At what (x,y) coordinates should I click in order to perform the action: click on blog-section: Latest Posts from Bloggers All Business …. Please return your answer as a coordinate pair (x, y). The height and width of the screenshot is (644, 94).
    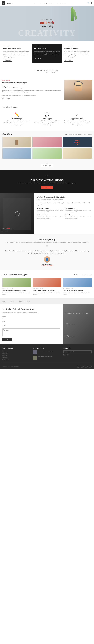
    Looking at the image, I should click on (47, 284).